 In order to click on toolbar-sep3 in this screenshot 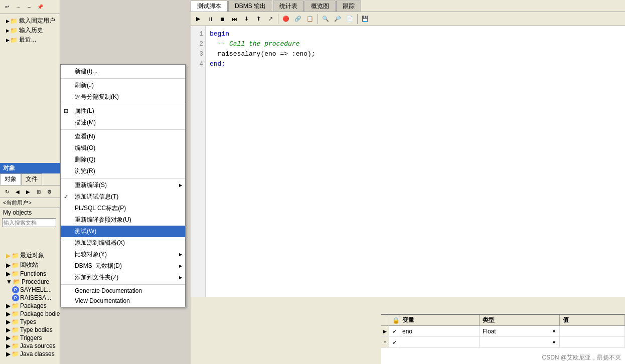, I will do `click(357, 19)`.